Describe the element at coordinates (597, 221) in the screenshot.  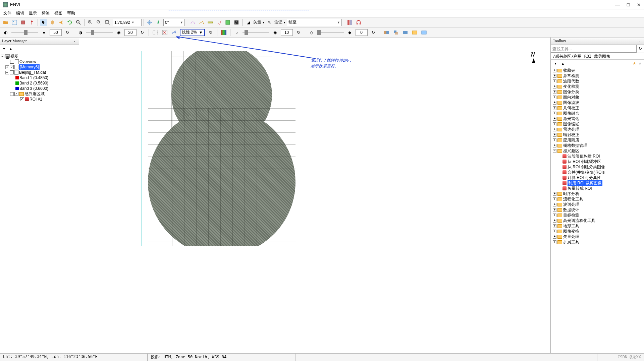
I see `toolbox-item: +高光谱流程化工具` at that location.